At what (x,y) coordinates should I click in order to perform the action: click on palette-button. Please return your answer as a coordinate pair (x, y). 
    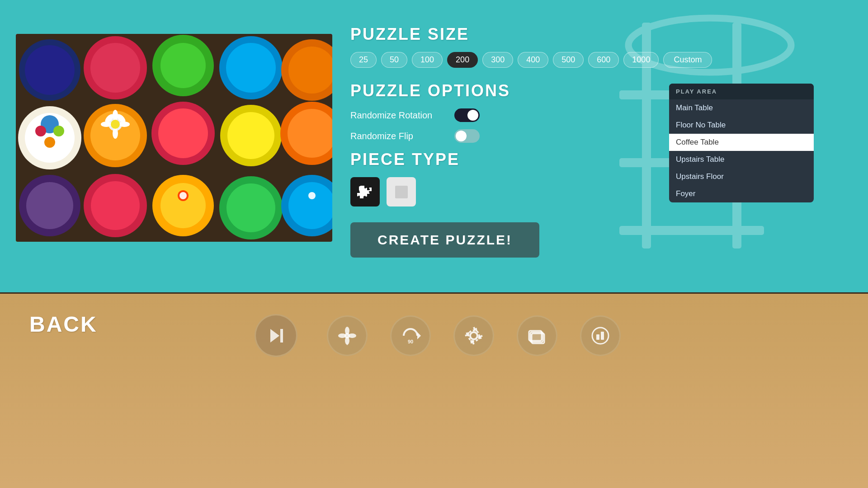
    Looking at the image, I should click on (537, 336).